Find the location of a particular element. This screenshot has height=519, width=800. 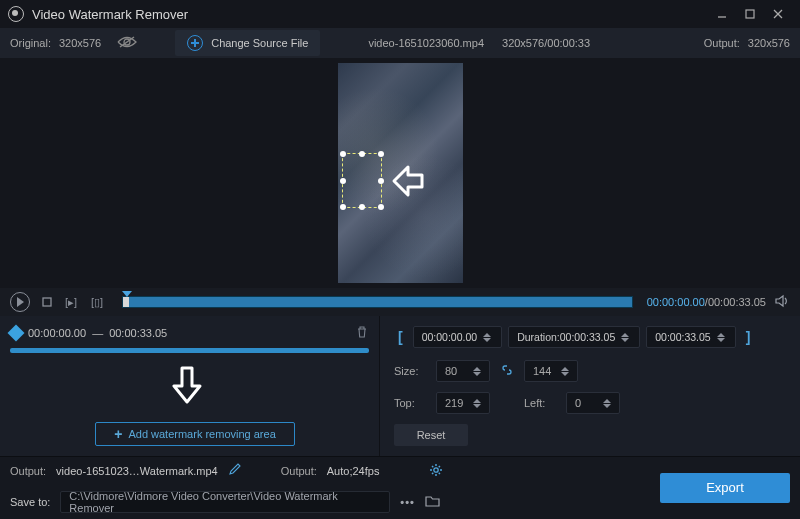

add-area-label: Add watermark removing area is located at coordinates (202, 434).